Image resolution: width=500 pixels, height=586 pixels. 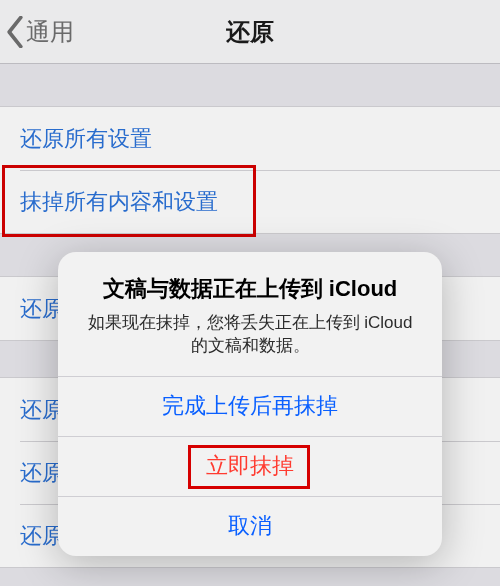 I want to click on button-label: 取消, so click(x=250, y=526).